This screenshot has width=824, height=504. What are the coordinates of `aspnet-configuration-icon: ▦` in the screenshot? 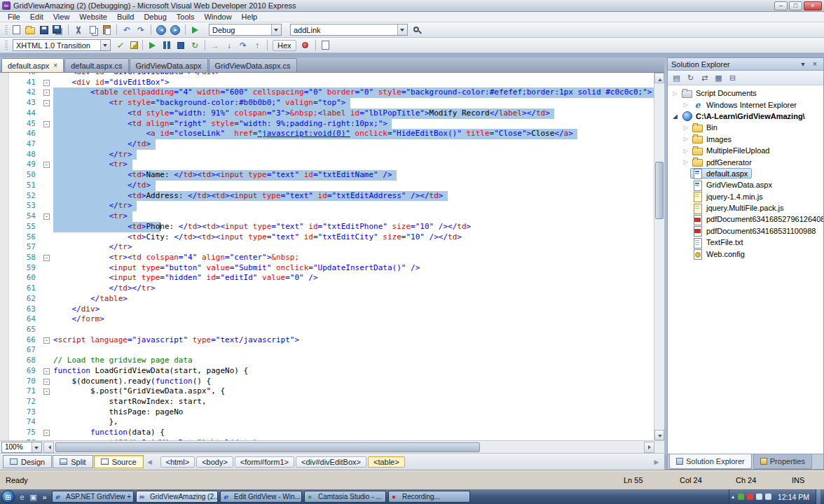 It's located at (719, 78).